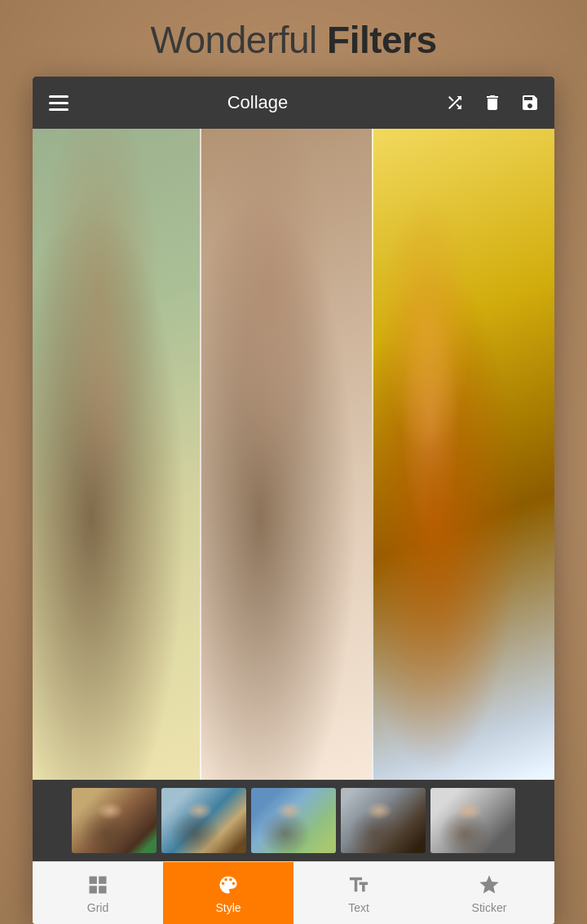 The height and width of the screenshot is (924, 587). I want to click on trash-button, so click(492, 103).